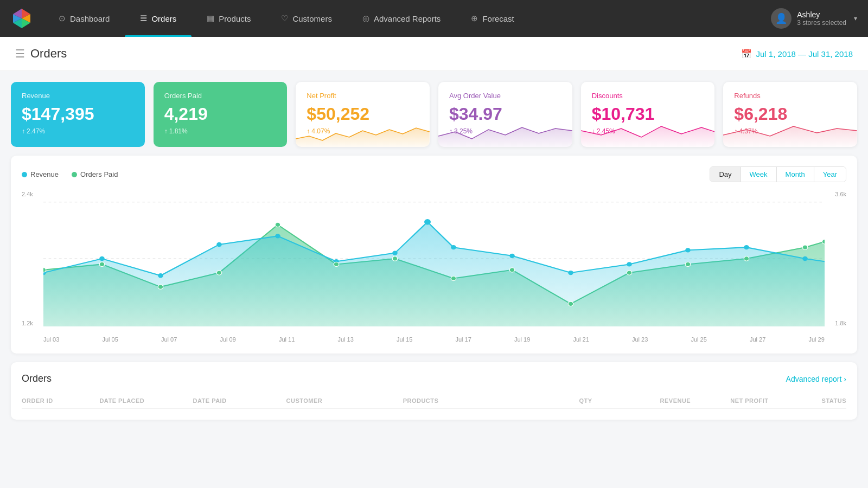  Describe the element at coordinates (74, 175) in the screenshot. I see `legend-orders-paid-dot` at that location.